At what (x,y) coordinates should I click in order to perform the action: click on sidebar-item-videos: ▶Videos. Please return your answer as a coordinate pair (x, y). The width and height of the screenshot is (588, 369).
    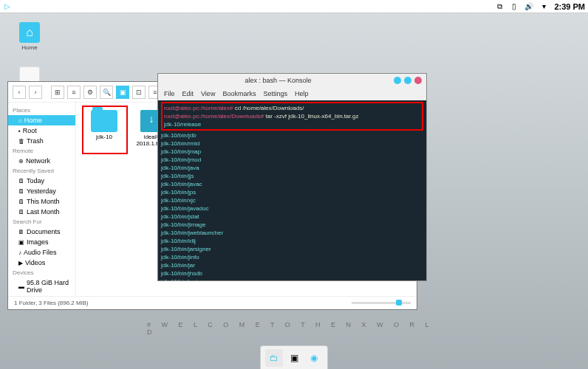
    Looking at the image, I should click on (41, 263).